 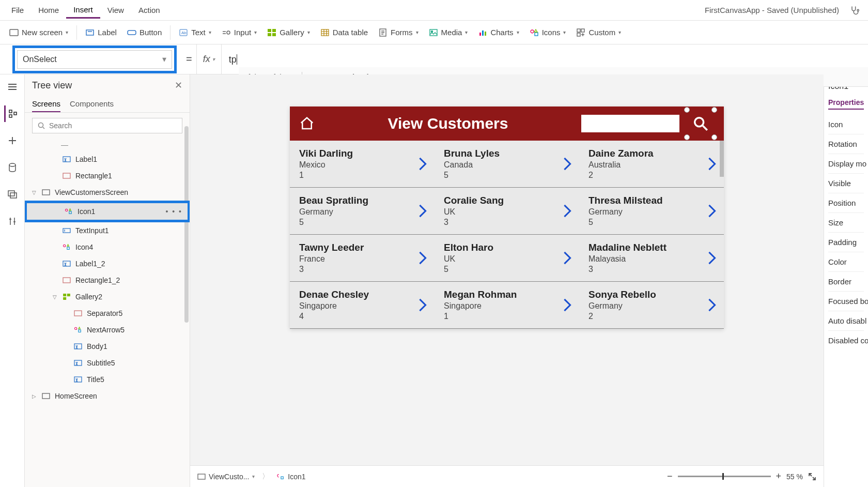 I want to click on media-rail-icon, so click(x=12, y=194).